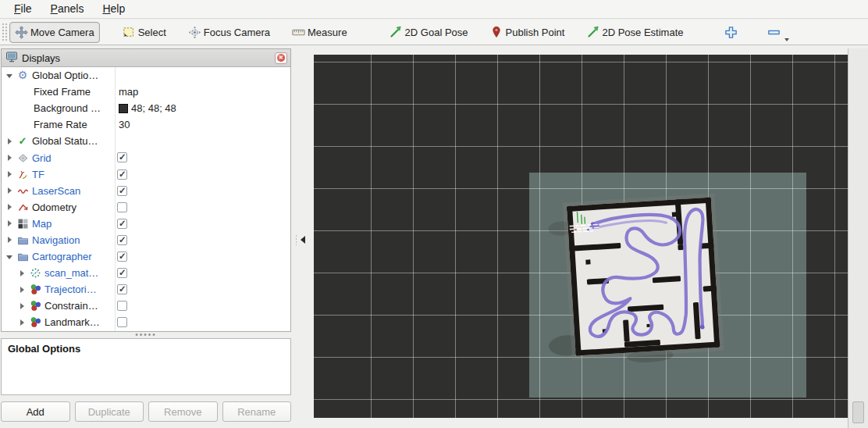  Describe the element at coordinates (44, 348) in the screenshot. I see `description-title: Global Options` at that location.